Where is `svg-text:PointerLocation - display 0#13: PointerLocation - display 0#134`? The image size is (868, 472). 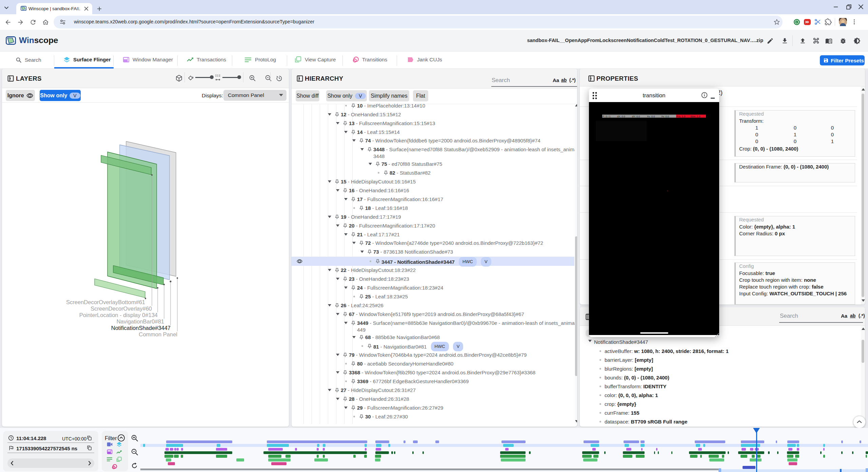
svg-text:PointerLocation - display 0#13: PointerLocation - display 0#134 is located at coordinates (119, 315).